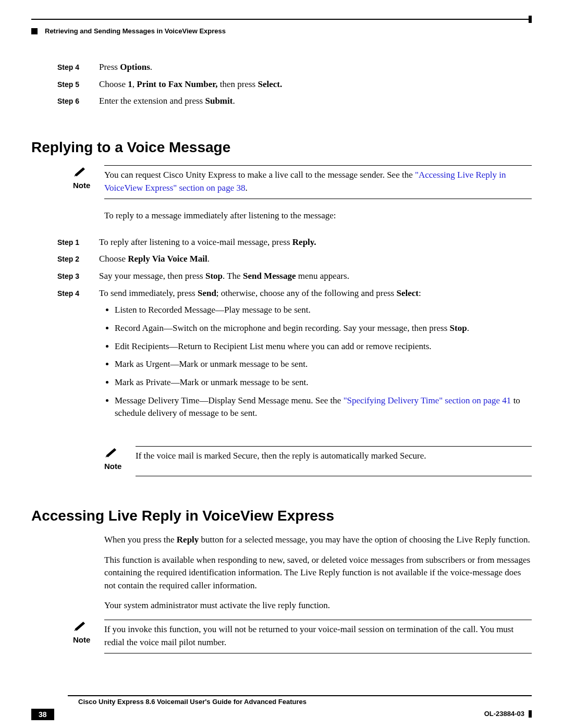 The width and height of the screenshot is (563, 728). I want to click on step-label: Step 3, so click(78, 276).